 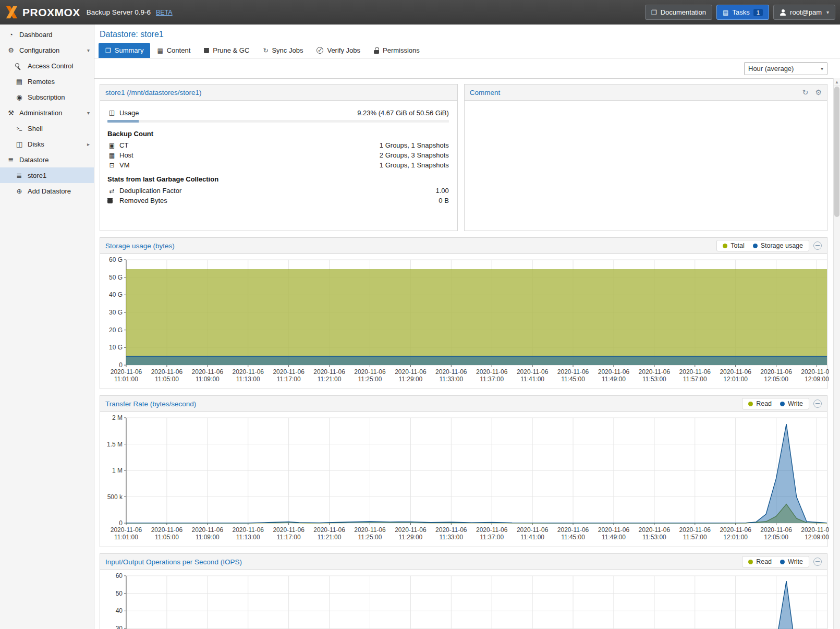 I want to click on user-menu-button: root@pam ▾, so click(x=804, y=13).